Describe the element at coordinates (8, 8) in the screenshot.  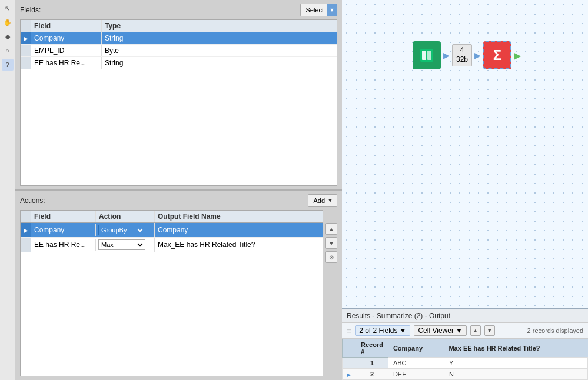
I see `cursor-icon: ↖` at that location.